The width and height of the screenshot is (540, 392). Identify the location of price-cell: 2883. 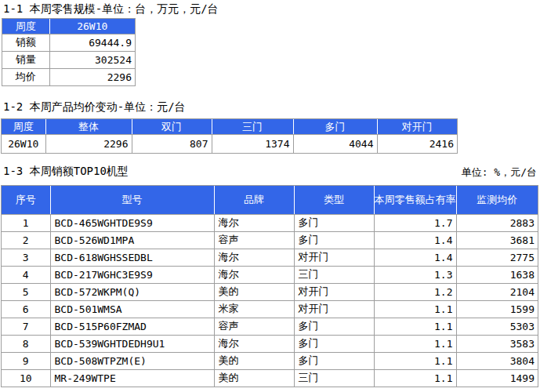
(497, 223).